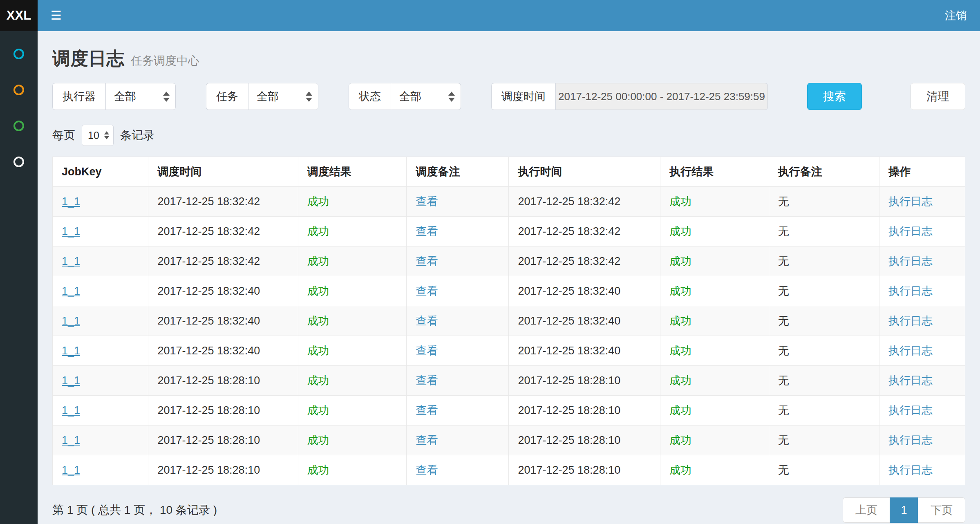  Describe the element at coordinates (426, 96) in the screenshot. I see `status-select: 全部` at that location.